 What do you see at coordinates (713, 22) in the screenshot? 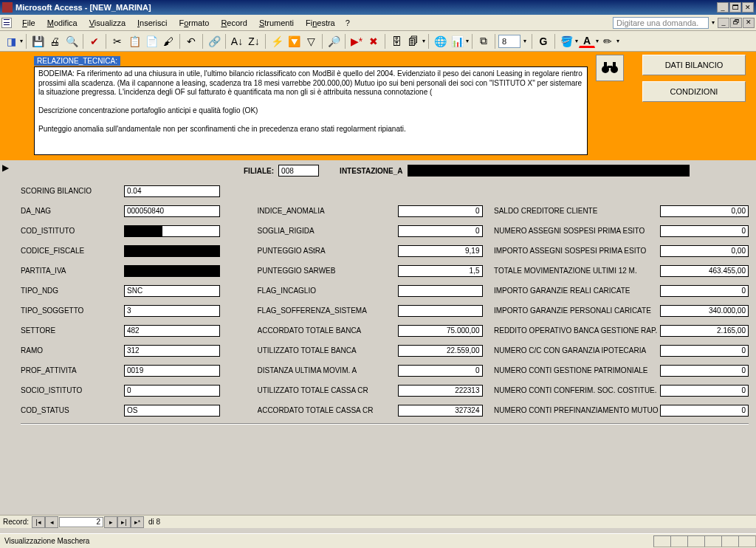
I see `ask-dropdown-icon: ▾` at bounding box center [713, 22].